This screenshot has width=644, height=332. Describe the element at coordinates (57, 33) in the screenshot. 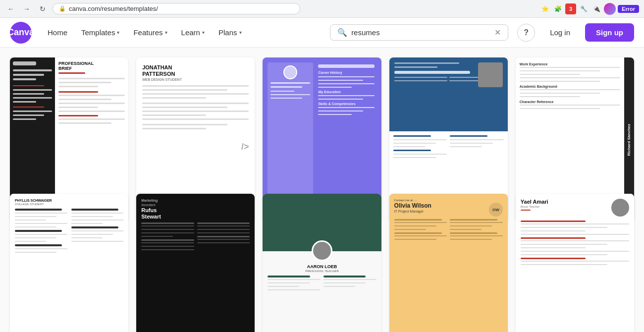

I see `nav-home: Home` at that location.